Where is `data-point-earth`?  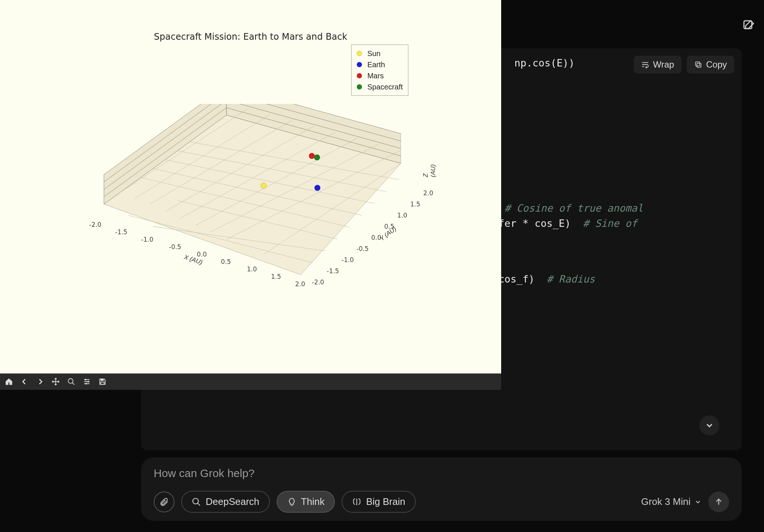
data-point-earth is located at coordinates (317, 188).